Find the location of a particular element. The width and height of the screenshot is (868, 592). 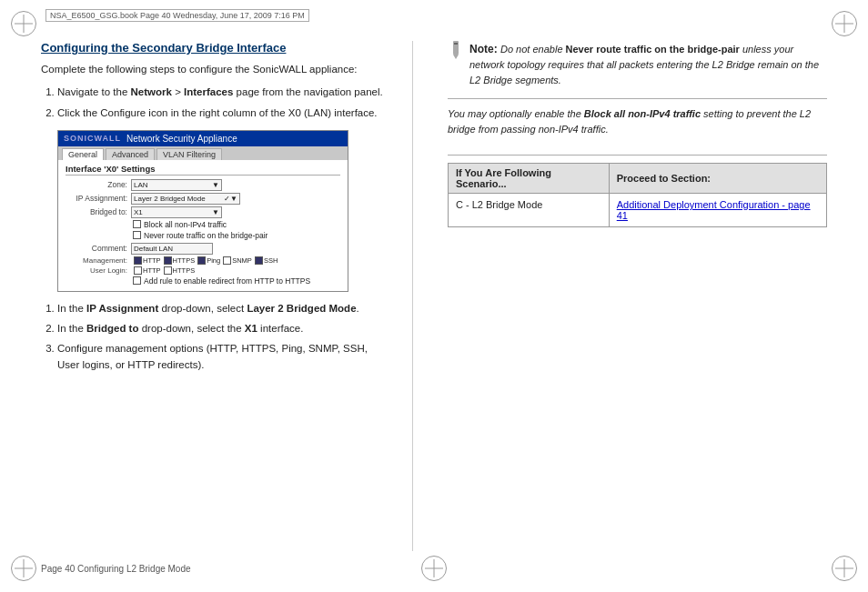

bridged-to-control: X1 ▼ is located at coordinates (236, 213).